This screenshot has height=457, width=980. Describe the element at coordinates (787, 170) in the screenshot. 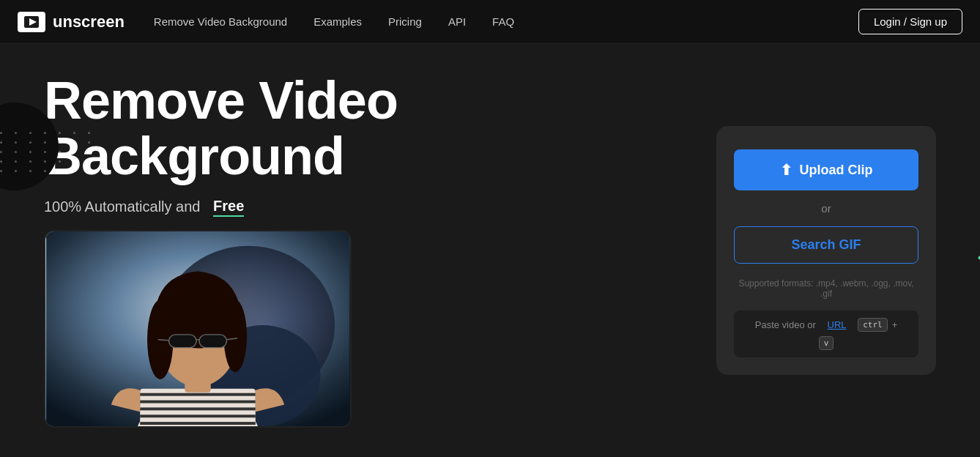

I see `upload-icon: ⬆` at that location.